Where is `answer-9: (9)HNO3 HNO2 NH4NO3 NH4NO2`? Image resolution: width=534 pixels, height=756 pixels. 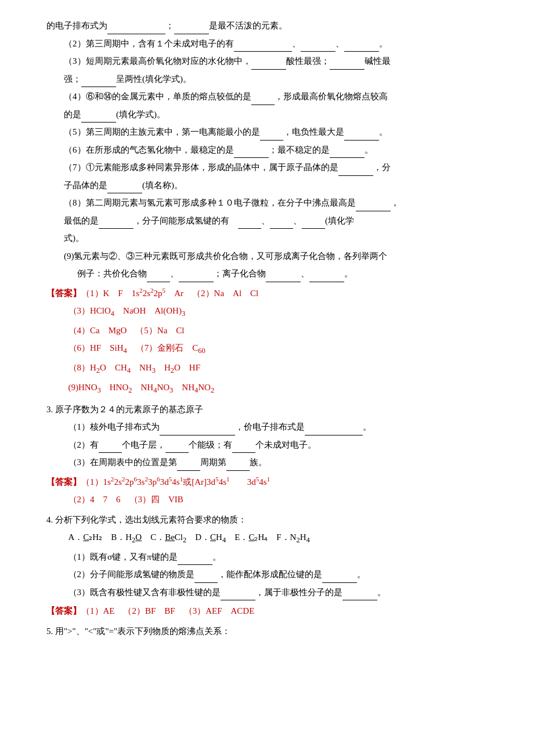
answer-9: (9)HNO3 HNO2 NH4NO3 NH4NO2 is located at coordinates (273, 388).